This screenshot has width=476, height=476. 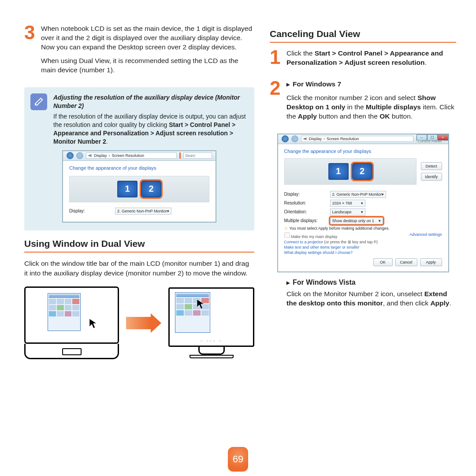 What do you see at coordinates (363, 203) in the screenshot?
I see `screenshot-screen-resolution-2: ≪ Display › Screen Resolution Search Con…` at bounding box center [363, 203].